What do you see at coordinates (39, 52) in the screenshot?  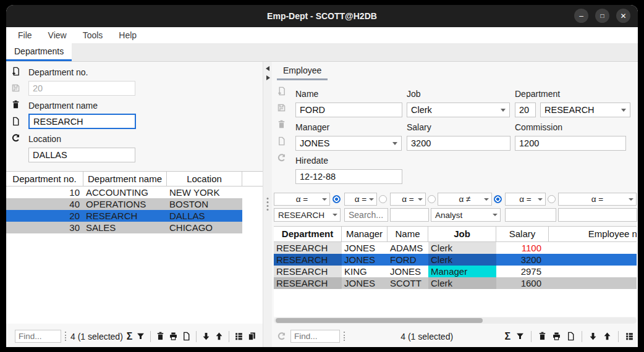 I see `tab-departments: Departments` at bounding box center [39, 52].